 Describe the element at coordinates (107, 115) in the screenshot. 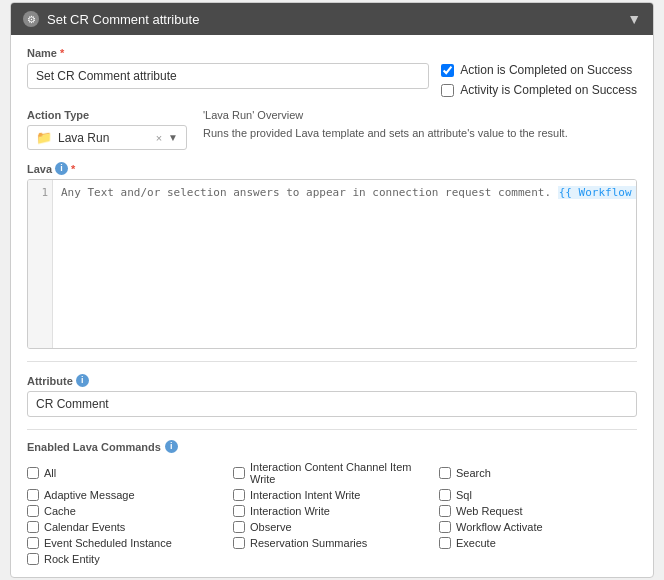

I see `action-type-label: Action Type` at that location.